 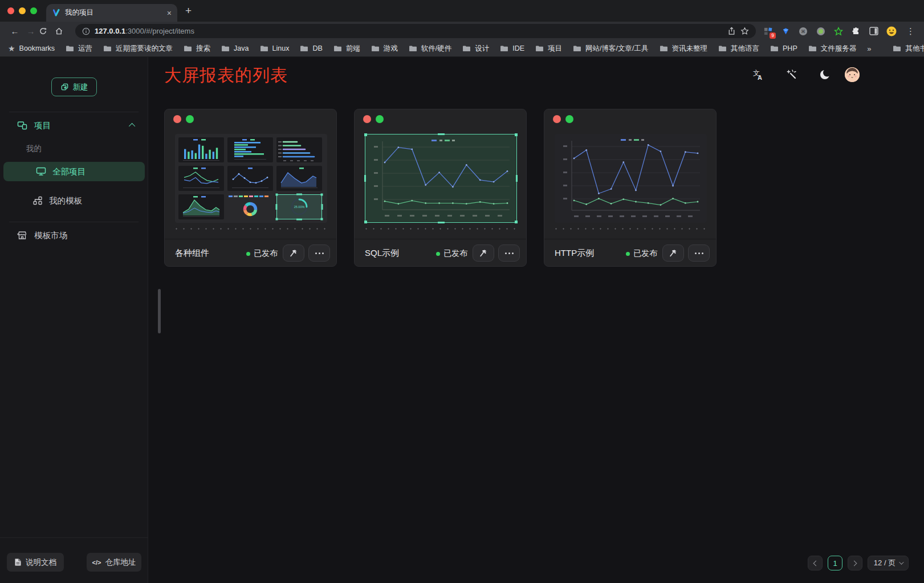 What do you see at coordinates (825, 75) in the screenshot?
I see `dark-mode-moon-icon` at bounding box center [825, 75].